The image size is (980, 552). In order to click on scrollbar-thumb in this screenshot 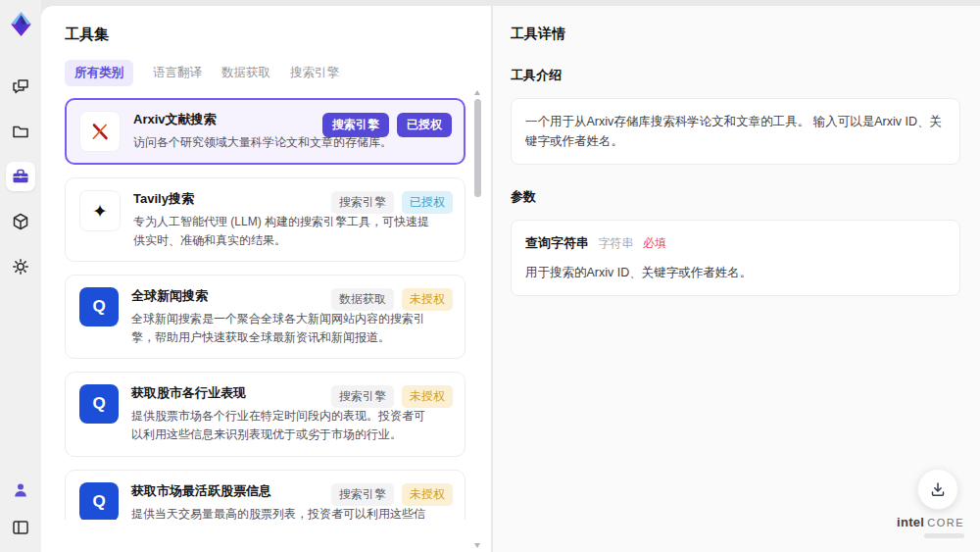, I will do `click(478, 148)`.